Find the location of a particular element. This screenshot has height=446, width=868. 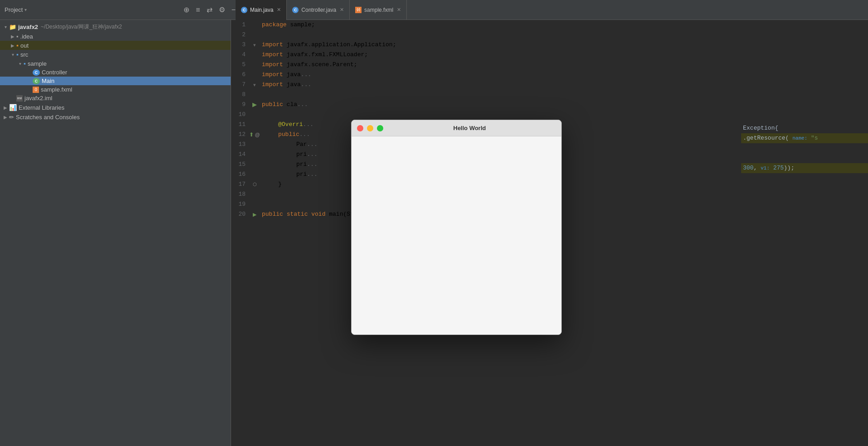

sidebar-item-extlib: ▶ 📊 External Libraries is located at coordinates (115, 107).